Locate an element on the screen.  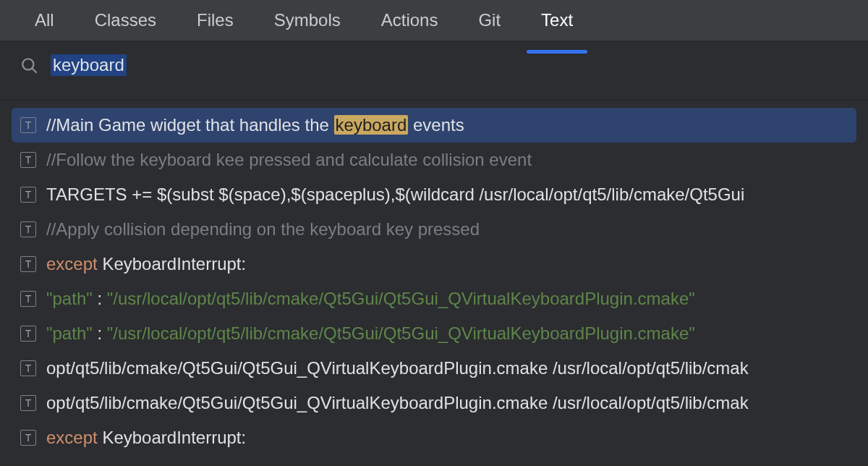
search-icon is located at coordinates (30, 66).